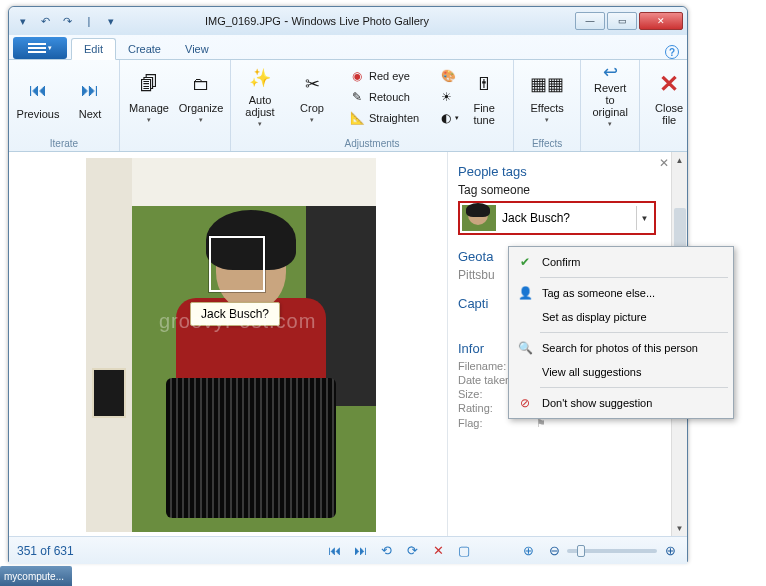  I want to click on last-icon: ⏭, so click(360, 551).